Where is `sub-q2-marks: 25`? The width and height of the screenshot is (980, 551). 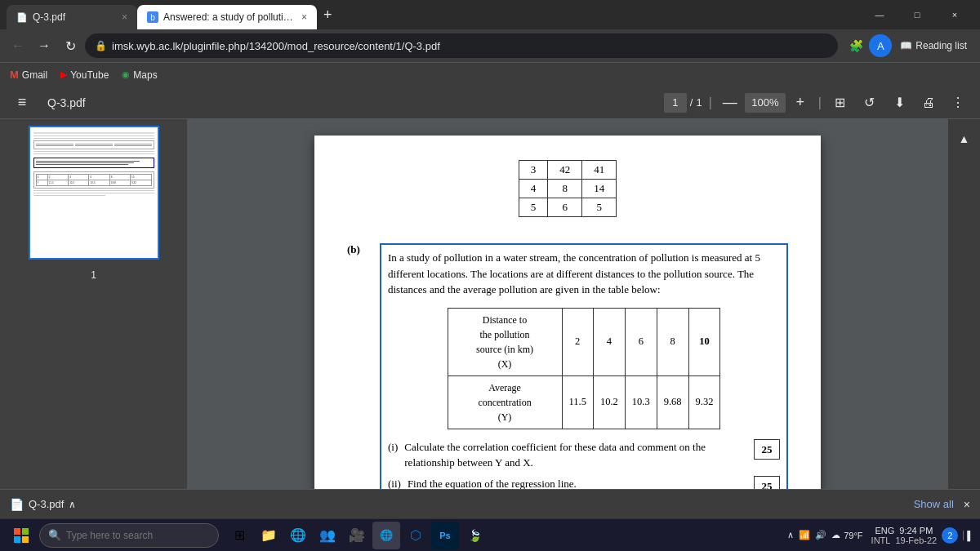
sub-q2-marks: 25 is located at coordinates (767, 483).